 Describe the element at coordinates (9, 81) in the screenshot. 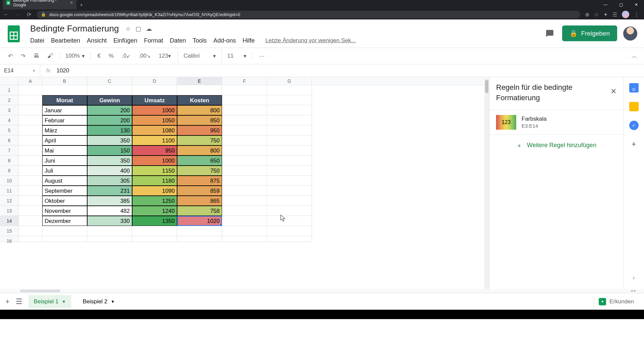

I see `select-all-corner` at that location.